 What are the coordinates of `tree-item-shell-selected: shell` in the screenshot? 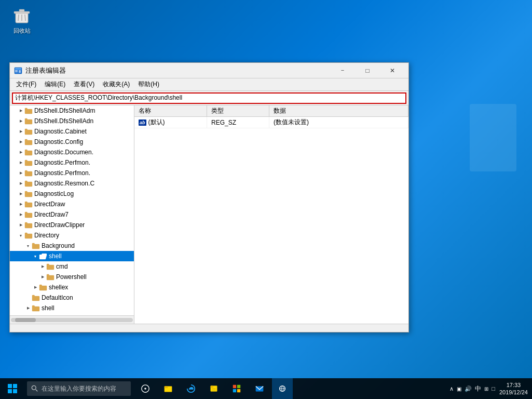 It's located at (72, 256).